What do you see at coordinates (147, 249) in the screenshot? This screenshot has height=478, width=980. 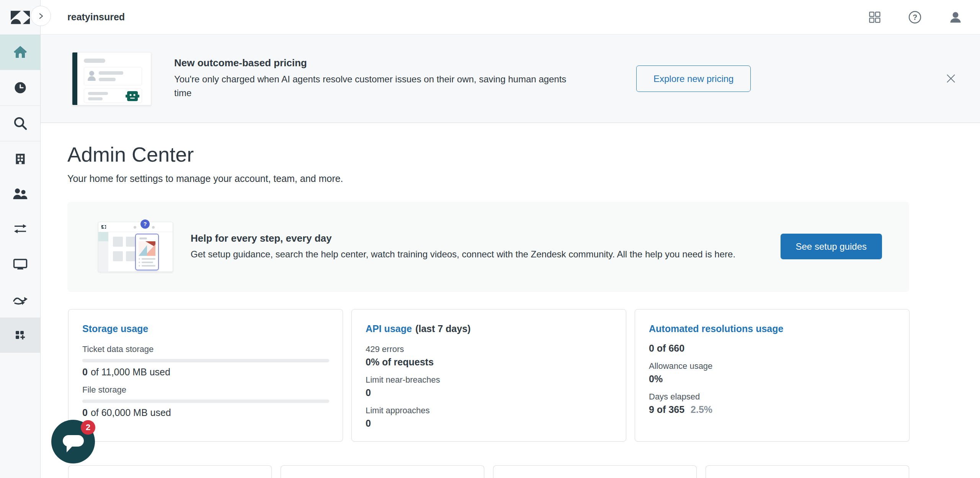 I see `setup-card-art` at bounding box center [147, 249].